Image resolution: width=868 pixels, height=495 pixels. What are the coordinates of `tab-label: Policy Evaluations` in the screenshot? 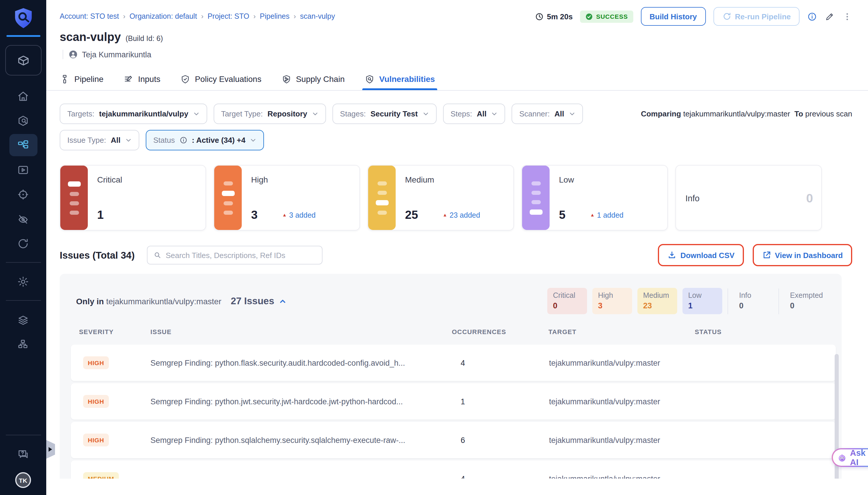 It's located at (228, 79).